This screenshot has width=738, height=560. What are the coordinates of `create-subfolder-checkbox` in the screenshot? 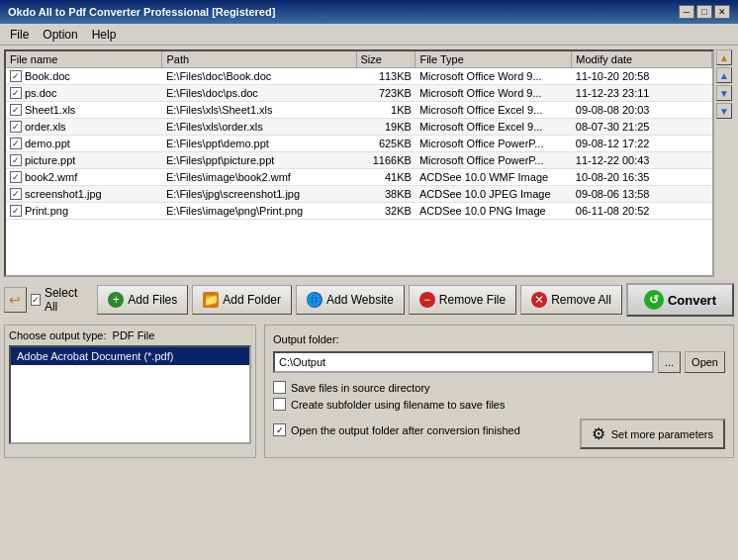 It's located at (279, 404).